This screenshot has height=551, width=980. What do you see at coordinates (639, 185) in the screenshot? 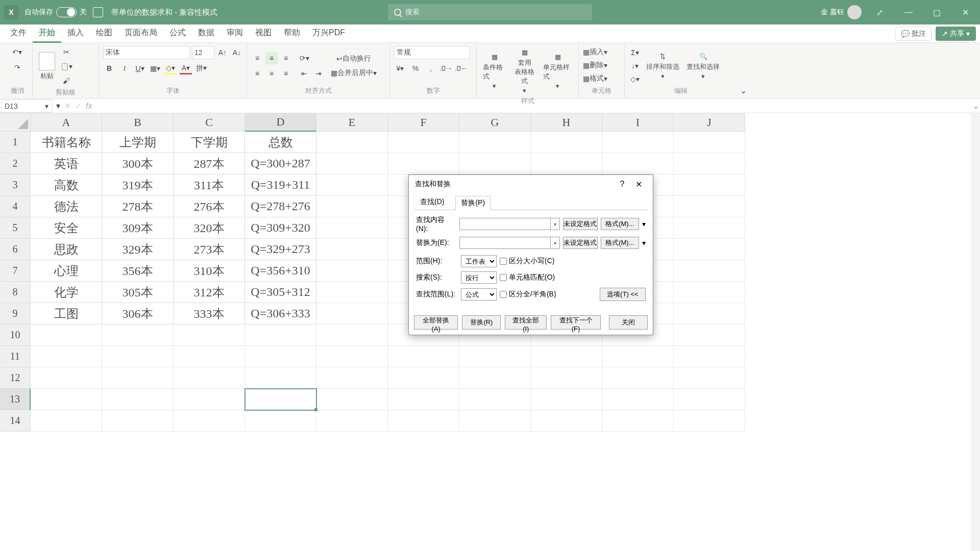
I see `dialog-close-icon: ✕` at bounding box center [639, 185].